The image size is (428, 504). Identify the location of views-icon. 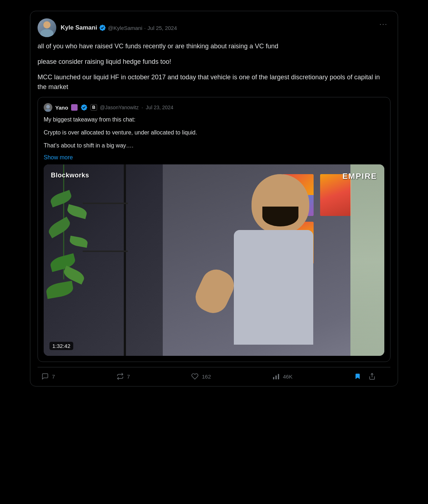
(276, 376).